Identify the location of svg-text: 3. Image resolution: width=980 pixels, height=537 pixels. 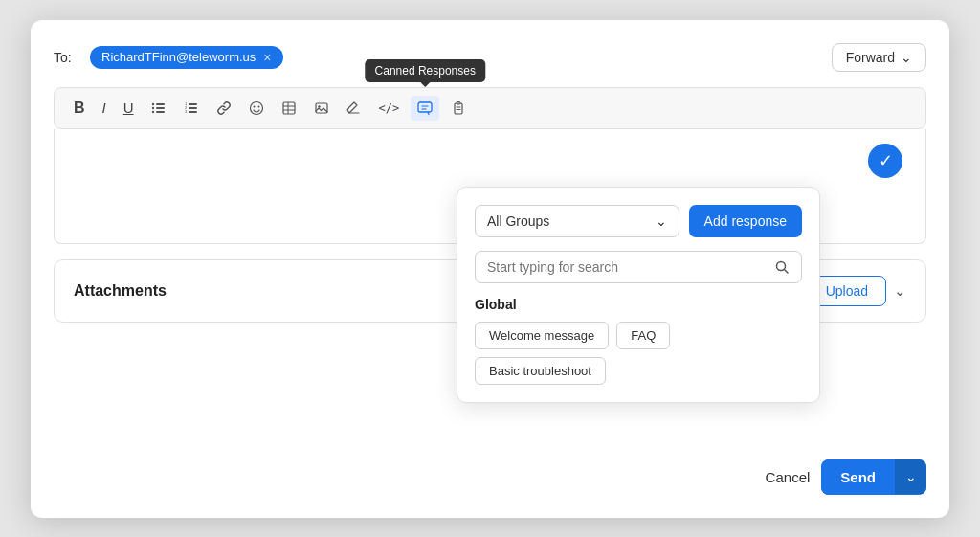
(186, 111).